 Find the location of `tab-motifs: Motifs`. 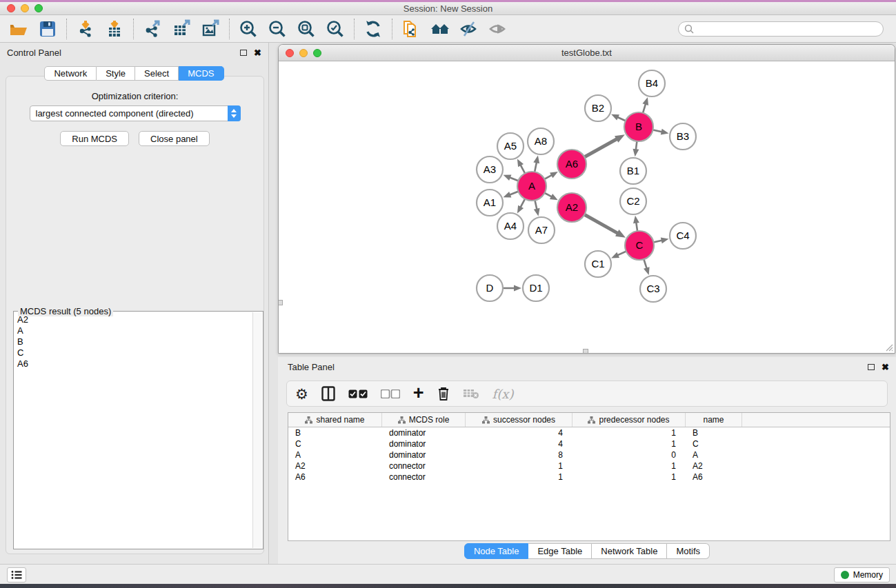

tab-motifs: Motifs is located at coordinates (688, 551).